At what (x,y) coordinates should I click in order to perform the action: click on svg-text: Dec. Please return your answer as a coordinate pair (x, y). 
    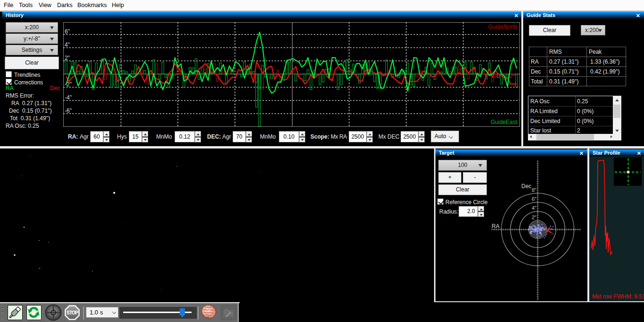
    Looking at the image, I should click on (527, 186).